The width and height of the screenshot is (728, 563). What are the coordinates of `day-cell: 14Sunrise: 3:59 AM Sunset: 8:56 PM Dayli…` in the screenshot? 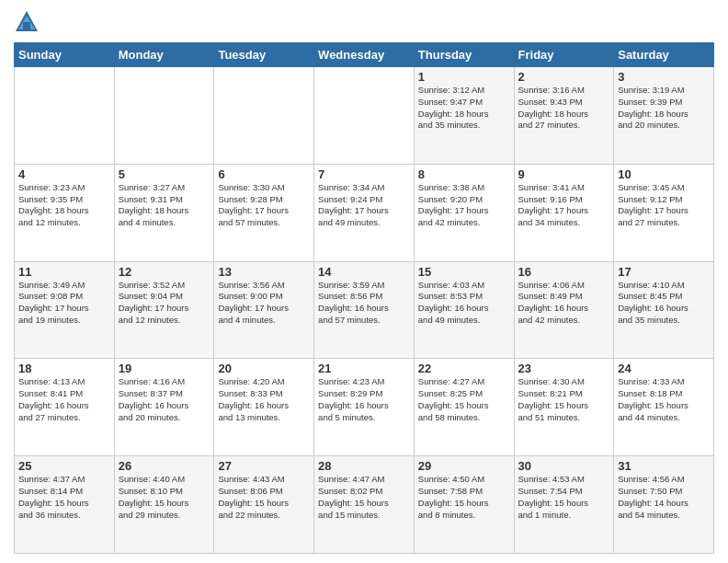 It's located at (364, 310).